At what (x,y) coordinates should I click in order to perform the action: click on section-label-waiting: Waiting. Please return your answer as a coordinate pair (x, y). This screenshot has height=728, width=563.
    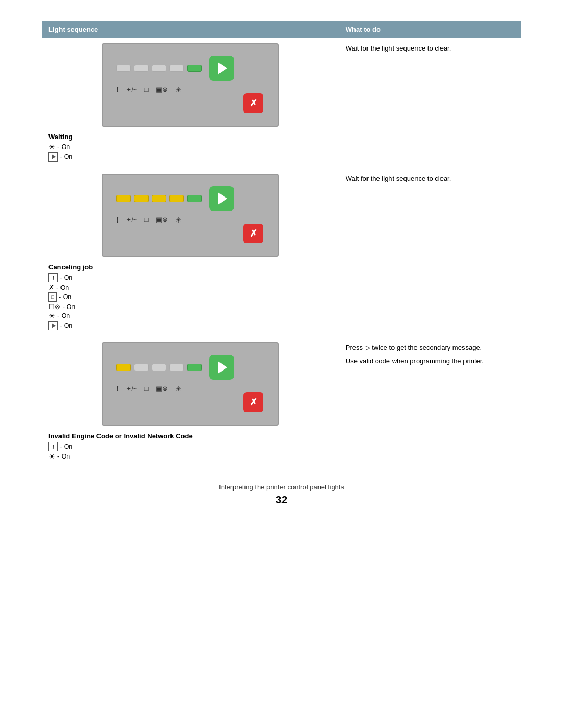
    Looking at the image, I should click on (191, 137).